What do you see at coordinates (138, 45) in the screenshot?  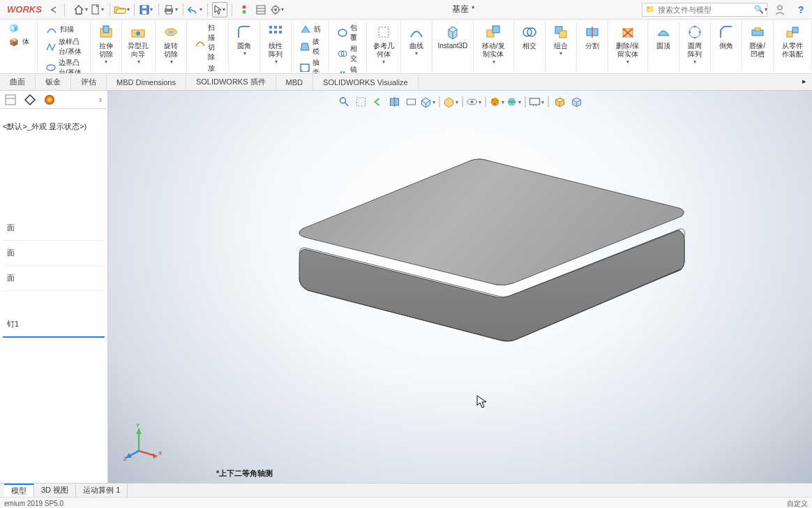 I see `hole-wizard-button: 异型孔向导▾` at bounding box center [138, 45].